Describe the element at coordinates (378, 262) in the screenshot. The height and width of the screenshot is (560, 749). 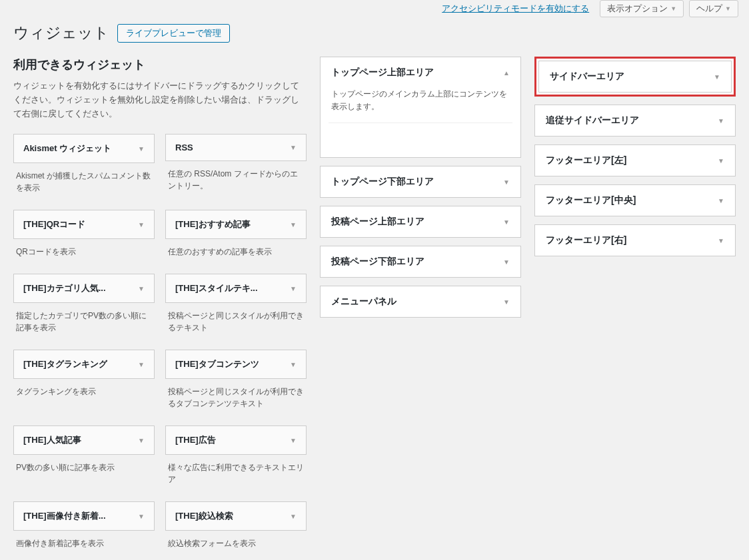
I see `area-title: 投稿ページ下部エリア` at that location.